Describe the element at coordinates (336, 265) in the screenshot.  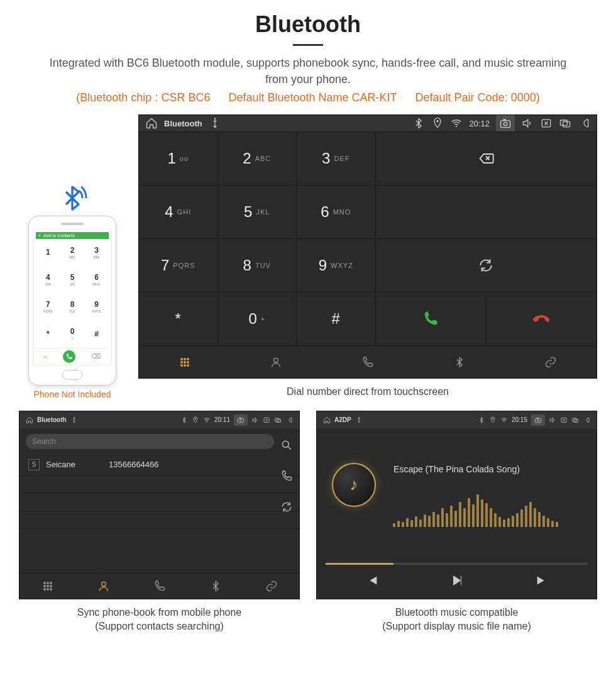
I see `key-9: 9WXYZ` at that location.